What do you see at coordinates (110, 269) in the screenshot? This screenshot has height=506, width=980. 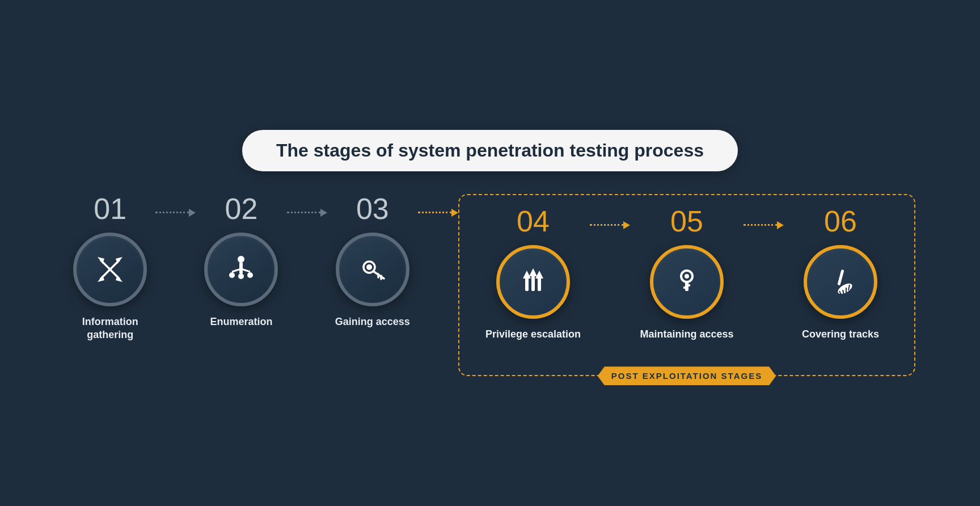 I see `stage-1-icon` at bounding box center [110, 269].